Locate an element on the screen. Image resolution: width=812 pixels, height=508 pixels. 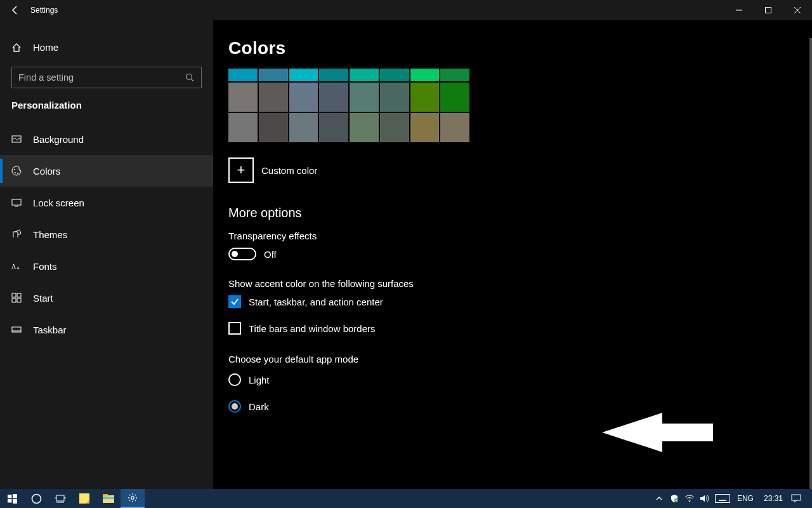
nav-themes: Themes is located at coordinates (107, 234).